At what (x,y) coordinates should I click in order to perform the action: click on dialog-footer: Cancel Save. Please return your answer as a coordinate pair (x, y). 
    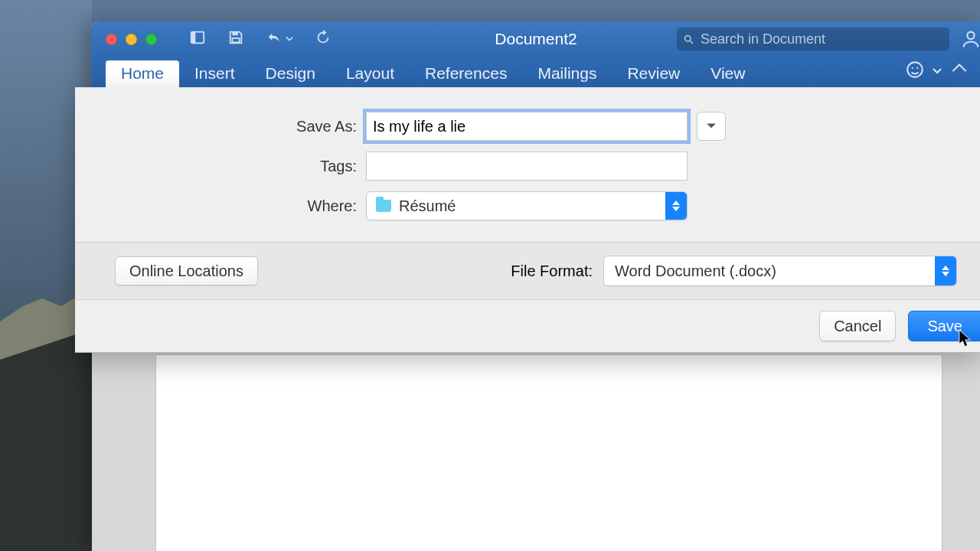
    Looking at the image, I should click on (900, 326).